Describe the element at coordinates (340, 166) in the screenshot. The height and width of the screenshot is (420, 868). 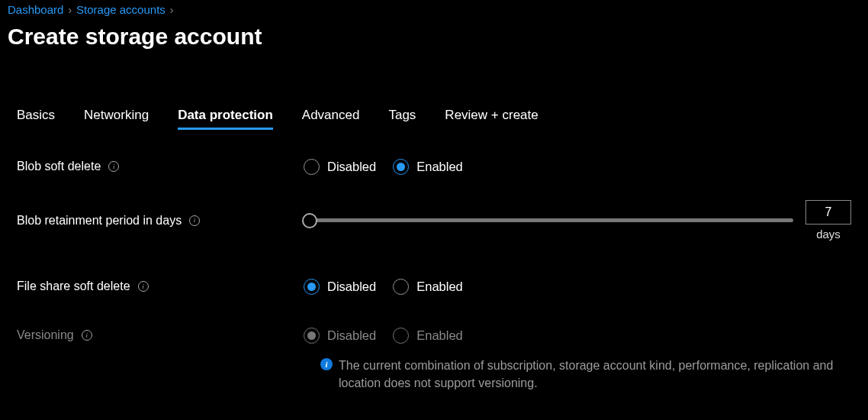
I see `radio-blob-soft-delete-disabled: Disabled` at that location.